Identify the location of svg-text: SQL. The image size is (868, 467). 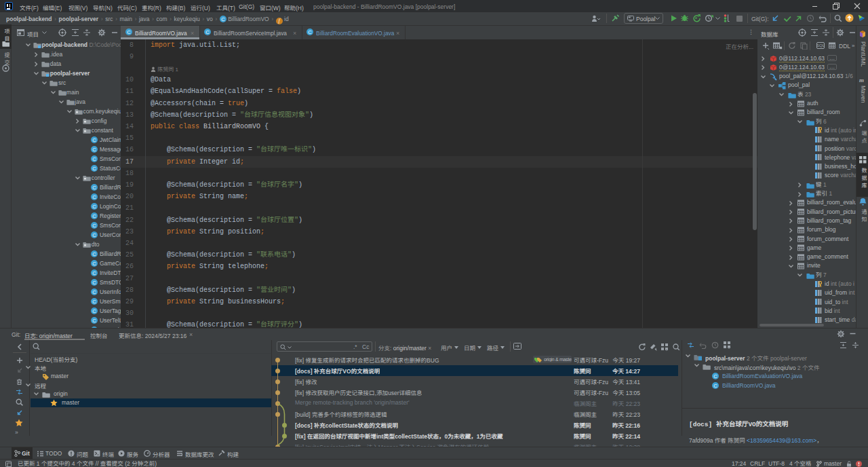
(821, 45).